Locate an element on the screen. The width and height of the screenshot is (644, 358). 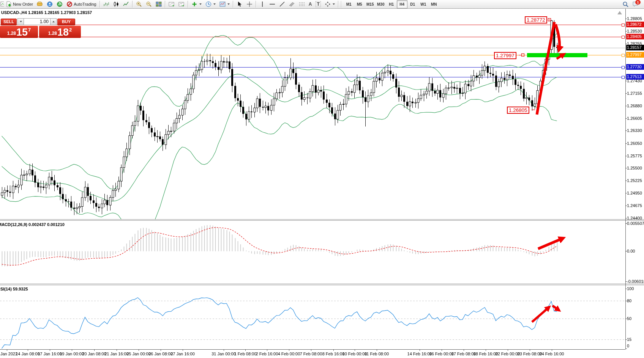
new-order-button: New Order is located at coordinates (19, 4).